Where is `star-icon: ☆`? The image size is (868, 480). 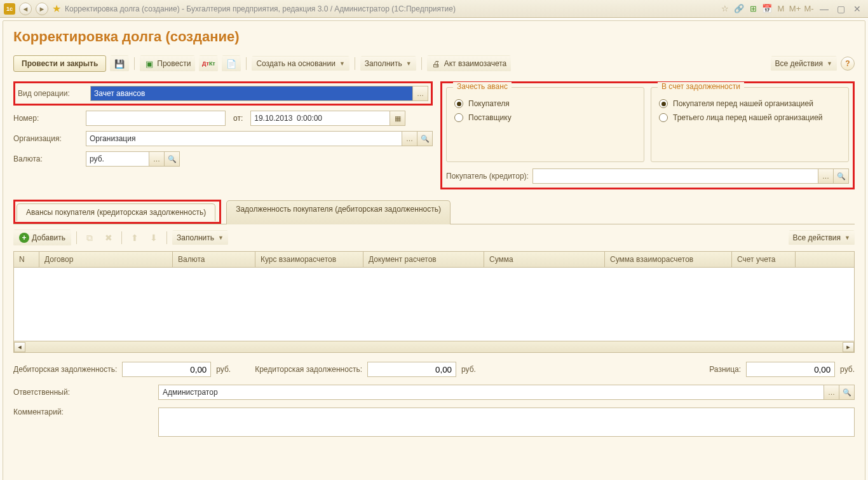
star-icon: ☆ is located at coordinates (725, 9).